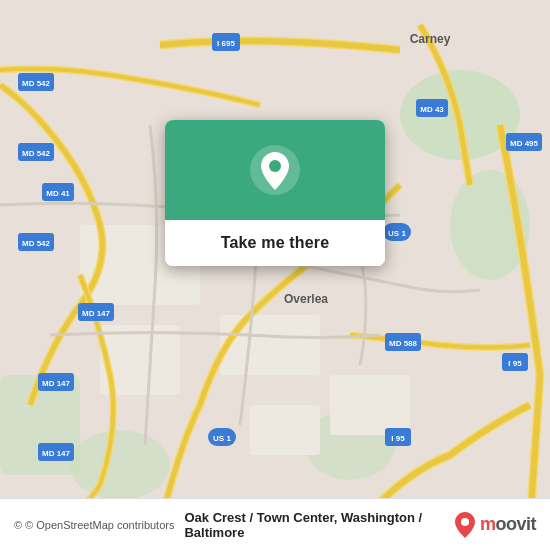 This screenshot has width=550, height=550. Describe the element at coordinates (319, 525) in the screenshot. I see `location-name: Oak Crest / Town Center, Washington / Ba…` at that location.